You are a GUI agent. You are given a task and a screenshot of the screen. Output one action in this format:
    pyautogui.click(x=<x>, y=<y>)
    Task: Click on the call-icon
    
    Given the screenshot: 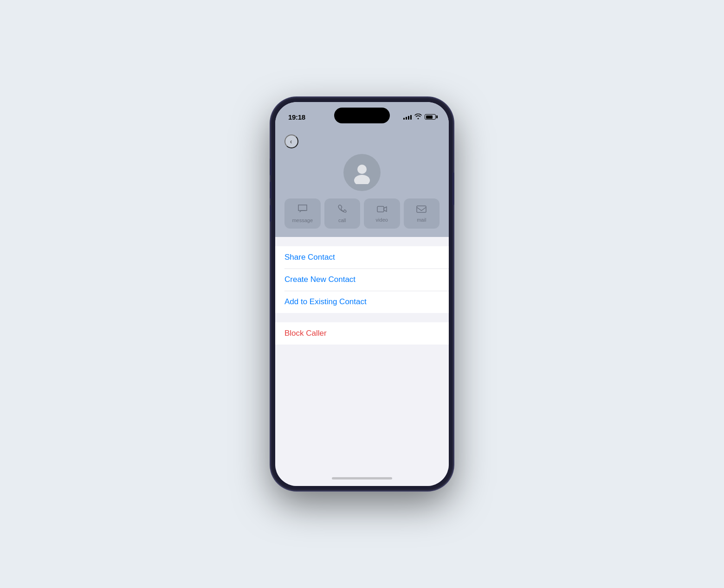 What is the action you would take?
    pyautogui.click(x=342, y=210)
    